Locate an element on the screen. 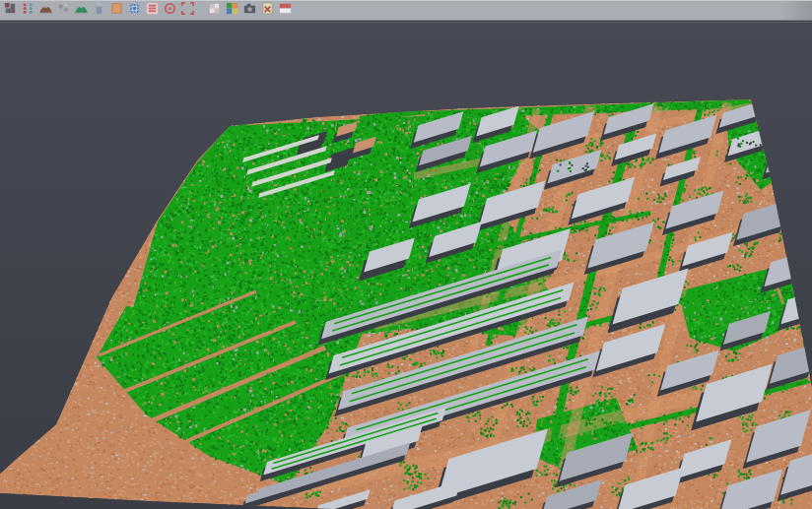 The width and height of the screenshot is (812, 509). flag-red-button is located at coordinates (286, 10).